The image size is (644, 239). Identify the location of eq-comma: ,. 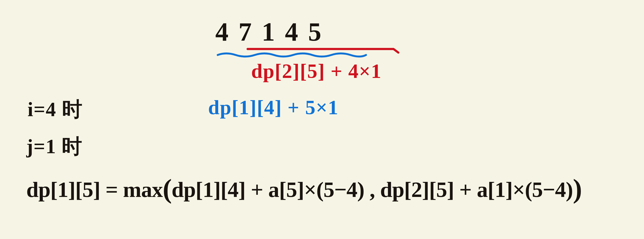
(372, 190).